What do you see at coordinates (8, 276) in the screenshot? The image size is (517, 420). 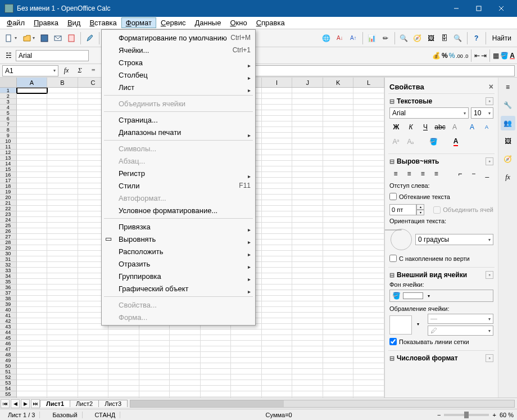 I see `row-header: 34` at bounding box center [8, 276].